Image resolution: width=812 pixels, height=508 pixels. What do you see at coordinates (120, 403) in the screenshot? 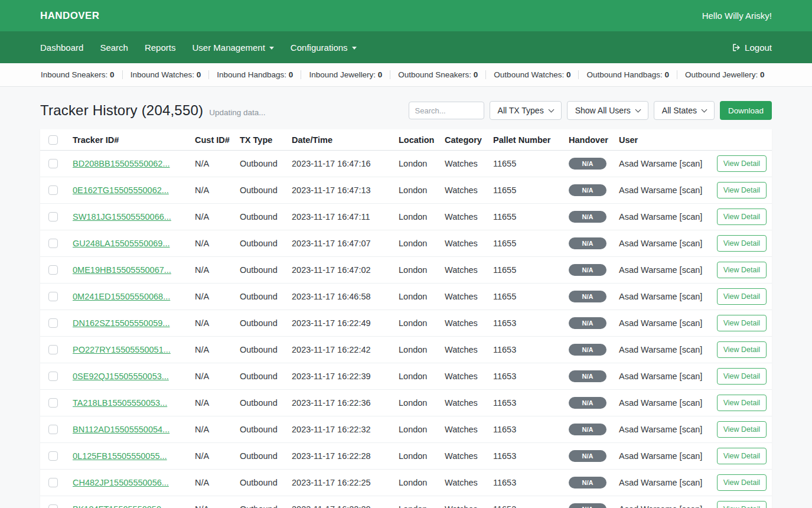
I see `tracker-id-link: TA218LB15505550053...` at bounding box center [120, 403].